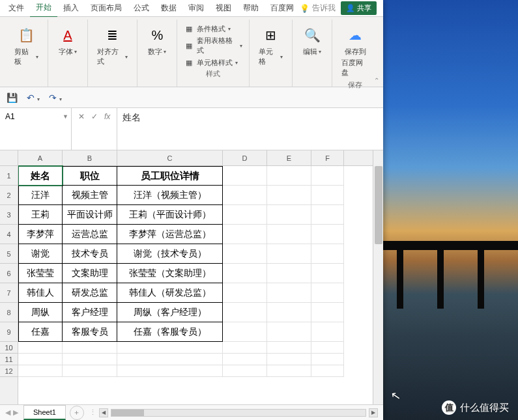 This screenshot has height=420, width=518. Describe the element at coordinates (250, 129) in the screenshot. I see `formula-input: 姓名` at that location.